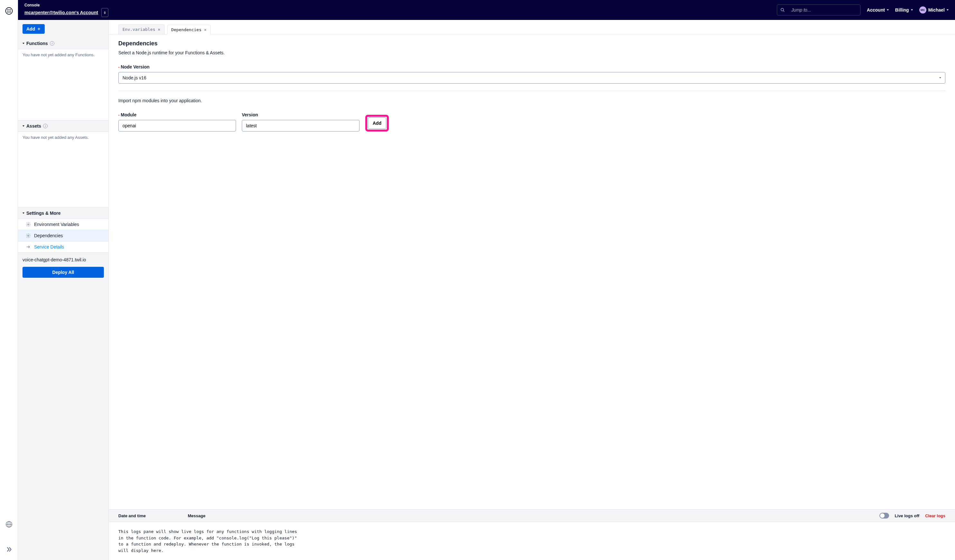 The width and height of the screenshot is (955, 560). I want to click on node-version-label: Node Version, so click(532, 67).